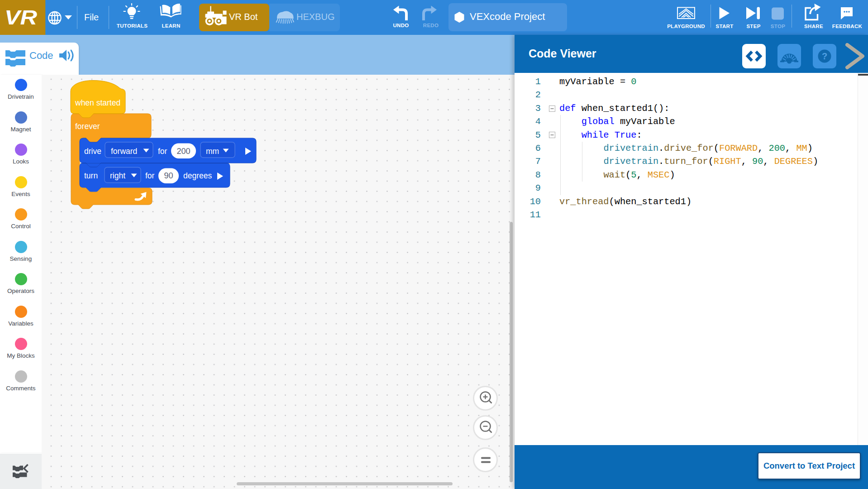 The height and width of the screenshot is (489, 868). What do you see at coordinates (91, 176) in the screenshot?
I see `svg-text: turn` at bounding box center [91, 176].